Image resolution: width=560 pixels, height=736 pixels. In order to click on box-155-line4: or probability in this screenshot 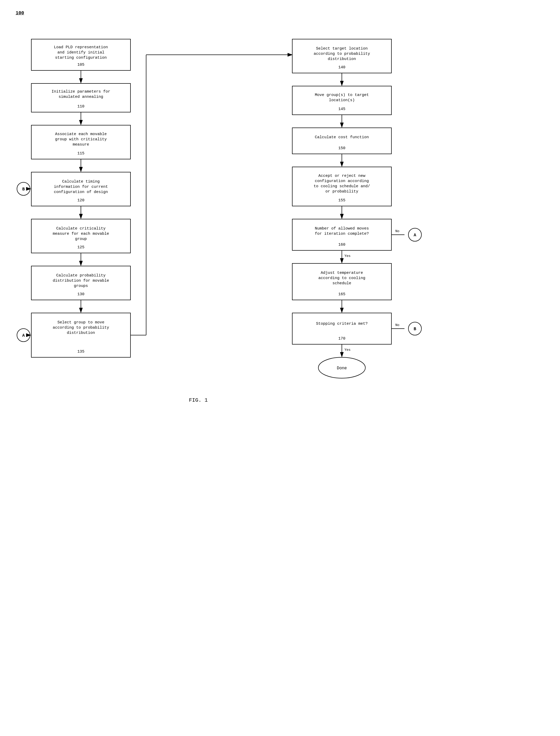, I will do `click(342, 192)`.